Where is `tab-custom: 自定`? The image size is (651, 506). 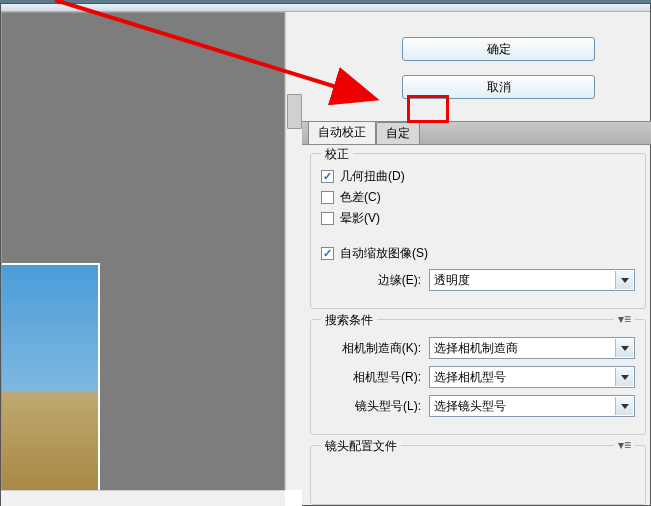
tab-custom: 自定 is located at coordinates (398, 133).